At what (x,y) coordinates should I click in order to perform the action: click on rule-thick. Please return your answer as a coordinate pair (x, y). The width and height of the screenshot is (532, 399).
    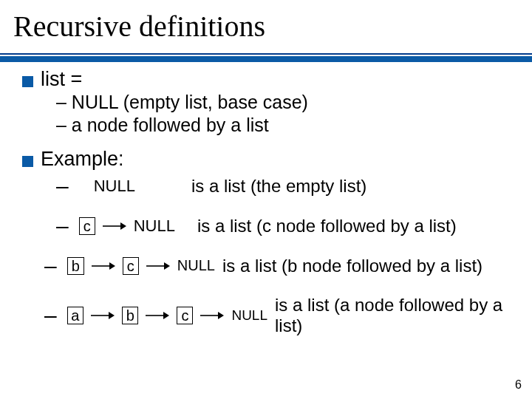
    Looking at the image, I should click on (266, 59).